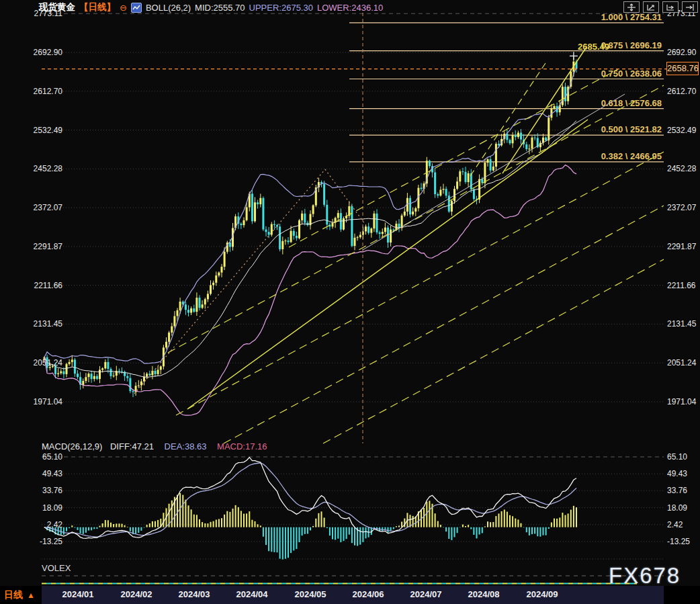 The image size is (700, 604). What do you see at coordinates (185, 446) in the screenshot?
I see `macd-dea-value: DEA:38.63` at bounding box center [185, 446].